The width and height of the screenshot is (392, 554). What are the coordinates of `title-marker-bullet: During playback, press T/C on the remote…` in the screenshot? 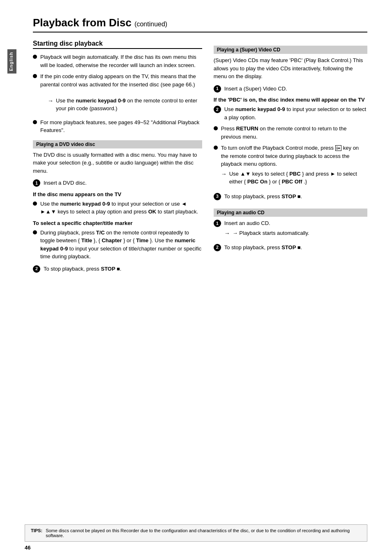 It's located at (118, 245).